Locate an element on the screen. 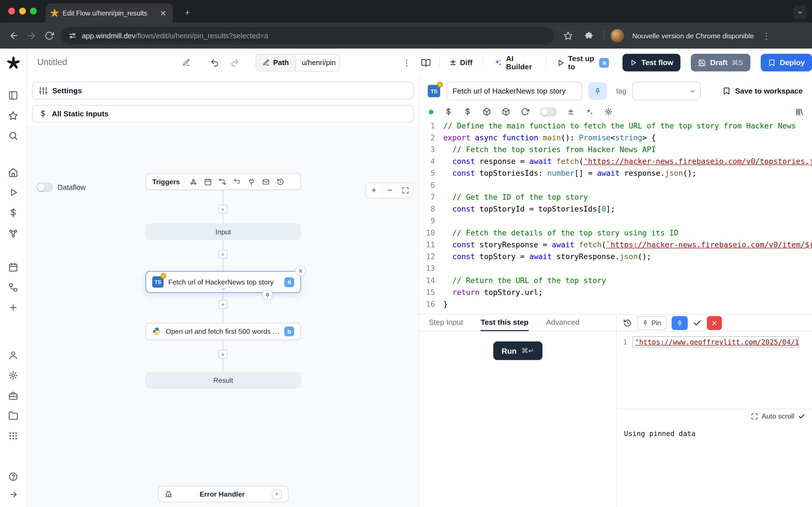  trigger-schedule-icon is located at coordinates (207, 182).